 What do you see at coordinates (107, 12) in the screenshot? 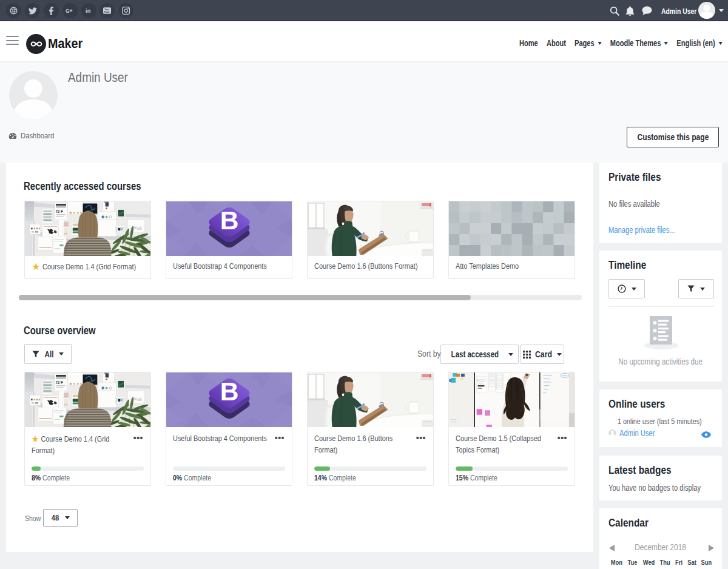
I see `svg-text: Tube` at bounding box center [107, 12].